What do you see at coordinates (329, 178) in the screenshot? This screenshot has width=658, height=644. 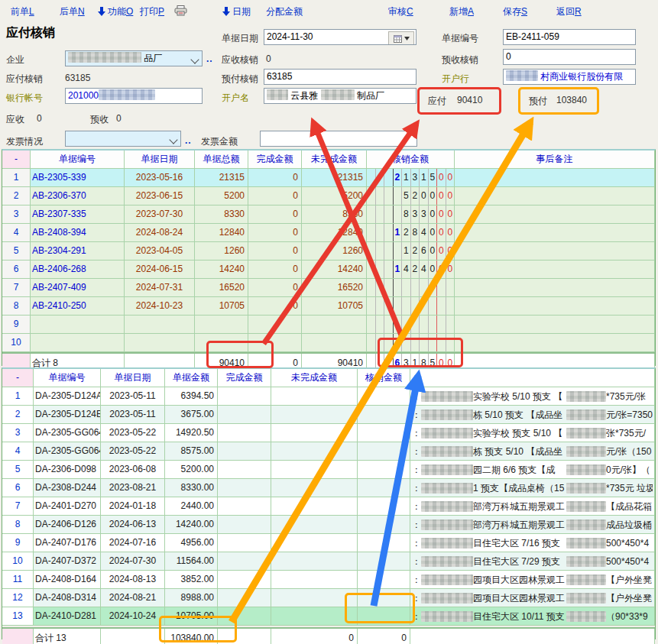 I see `table-row: 1AB-2305-3392023-05-16213150213152131500` at bounding box center [329, 178].